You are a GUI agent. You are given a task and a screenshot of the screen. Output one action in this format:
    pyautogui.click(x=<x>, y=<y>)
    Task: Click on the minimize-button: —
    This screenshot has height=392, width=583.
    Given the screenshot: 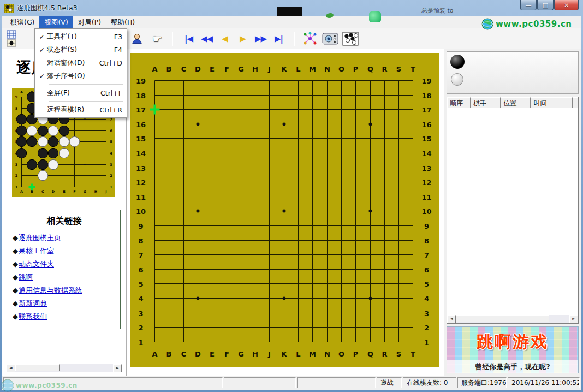 What is the action you would take?
    pyautogui.click(x=528, y=5)
    